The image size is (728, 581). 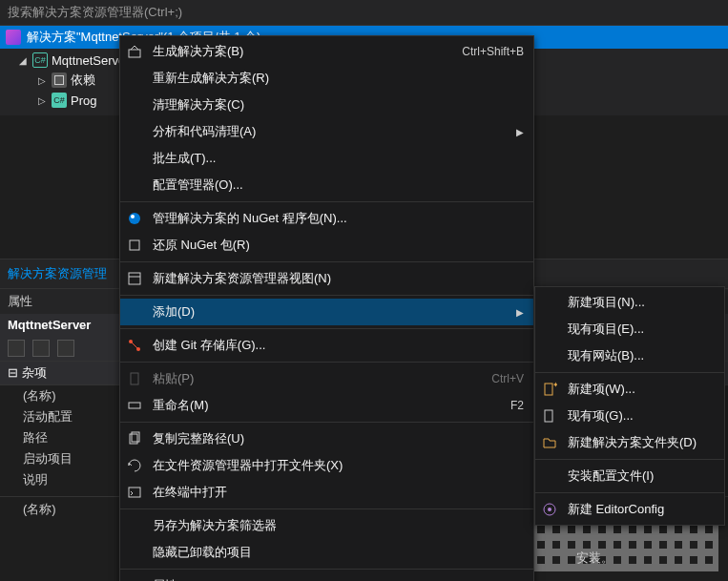 I want to click on menu-label: 在终端中打开, so click(x=338, y=492).